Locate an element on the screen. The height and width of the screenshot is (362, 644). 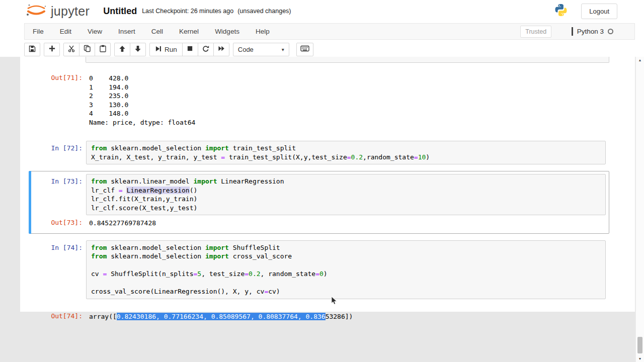
code-token: ShuffleSplit(n_splits is located at coordinates (150, 274).